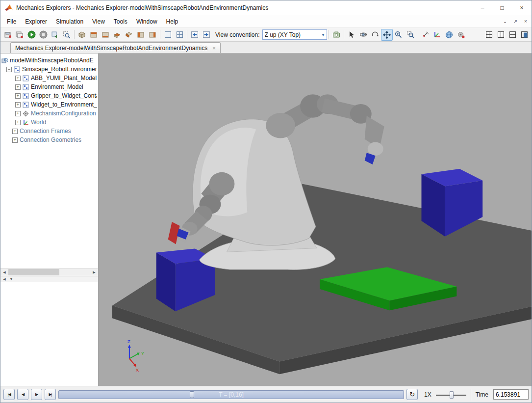 This screenshot has width=532, height=403. Describe the element at coordinates (295, 34) in the screenshot. I see `view-convention-dropdown: Z up (XY Top) ▾` at that location.